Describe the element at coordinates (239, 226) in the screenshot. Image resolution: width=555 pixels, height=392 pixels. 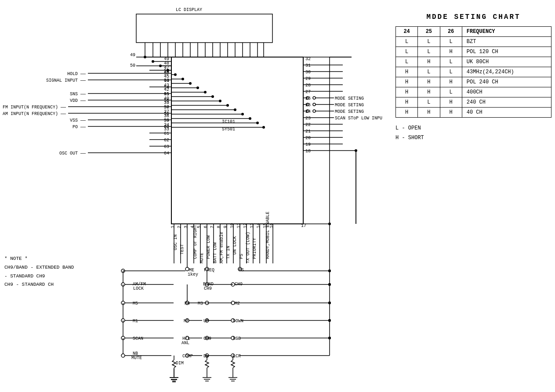
I see `svg-text: 11` at that location.